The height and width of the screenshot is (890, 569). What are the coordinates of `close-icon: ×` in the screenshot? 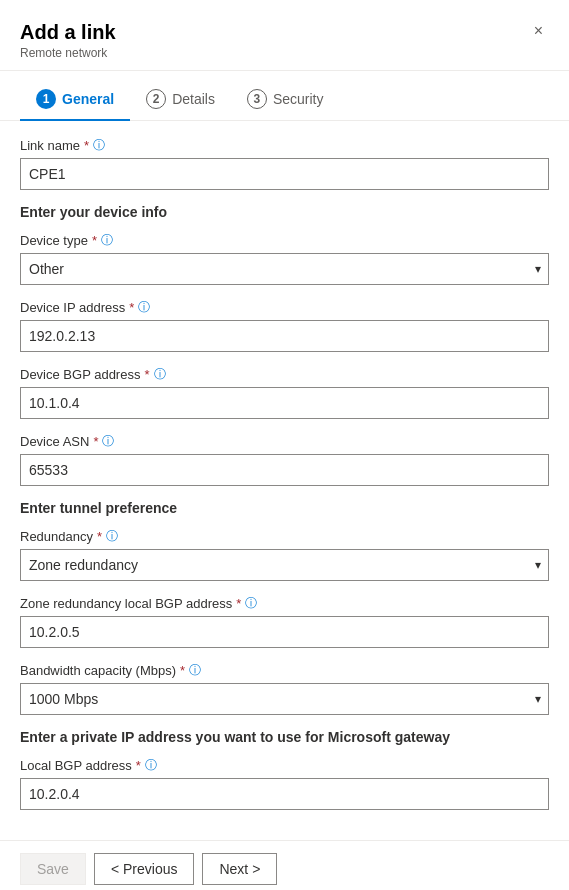 It's located at (538, 31).